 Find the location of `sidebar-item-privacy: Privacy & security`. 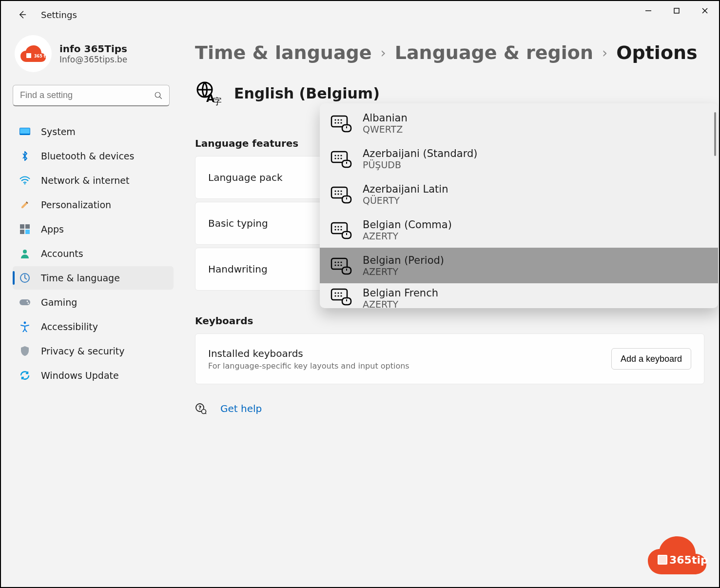

sidebar-item-privacy: Privacy & security is located at coordinates (93, 351).